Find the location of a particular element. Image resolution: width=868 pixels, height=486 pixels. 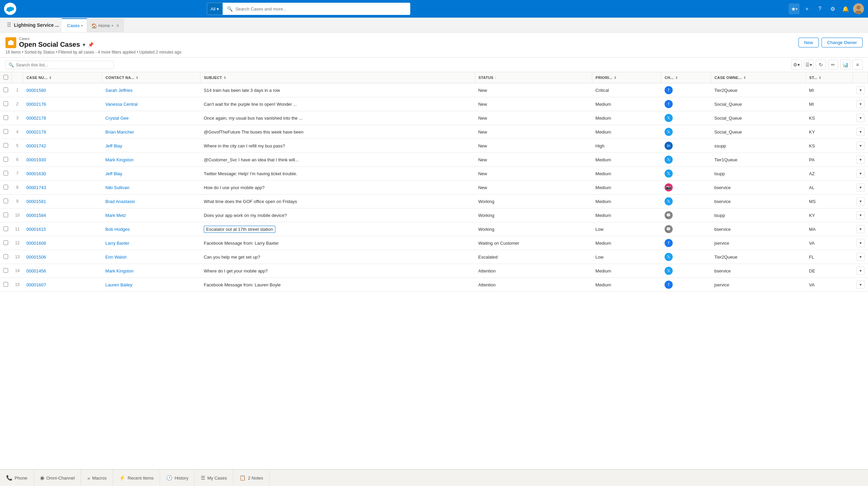

contact-name-link: Niki Sullivan is located at coordinates (117, 188).